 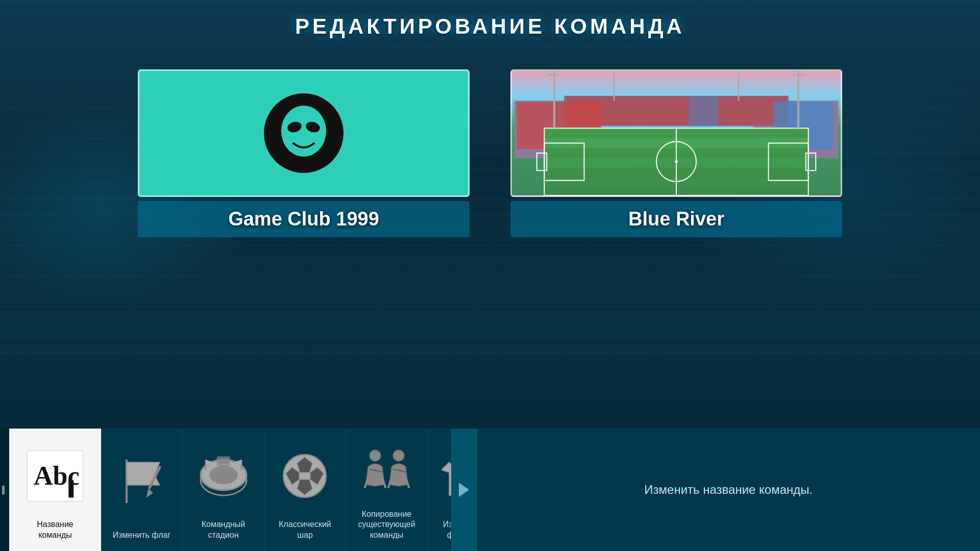 What do you see at coordinates (224, 476) in the screenshot?
I see `stadium-icon-wrapper` at bounding box center [224, 476].